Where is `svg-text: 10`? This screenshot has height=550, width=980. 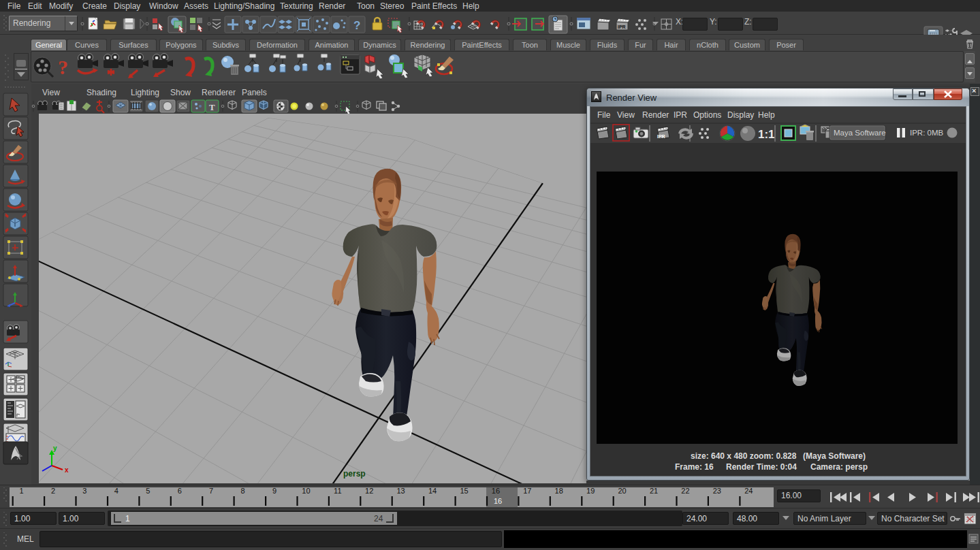
svg-text: 10 is located at coordinates (306, 491).